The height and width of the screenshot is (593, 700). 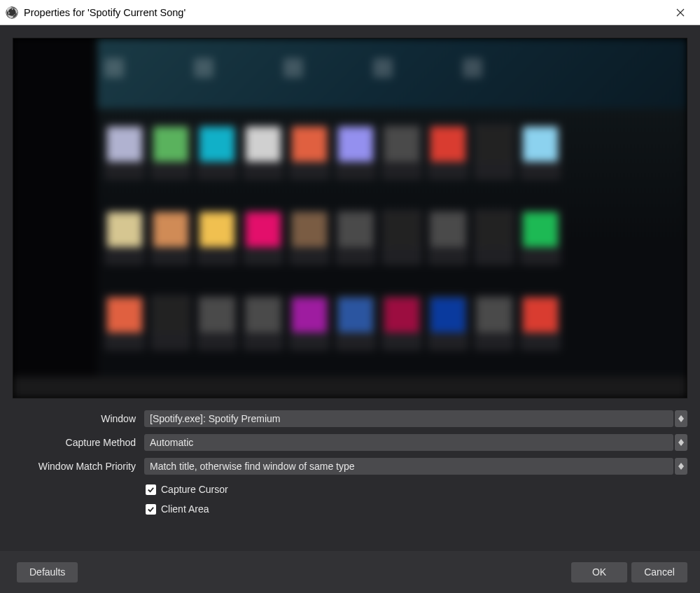 I want to click on client-area-label: Client Area, so click(x=185, y=509).